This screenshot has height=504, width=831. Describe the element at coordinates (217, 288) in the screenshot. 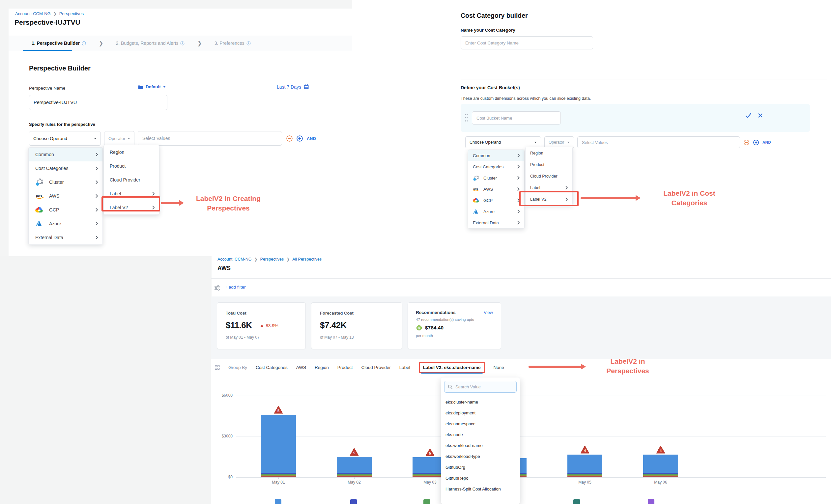

I see `filter-icon` at that location.